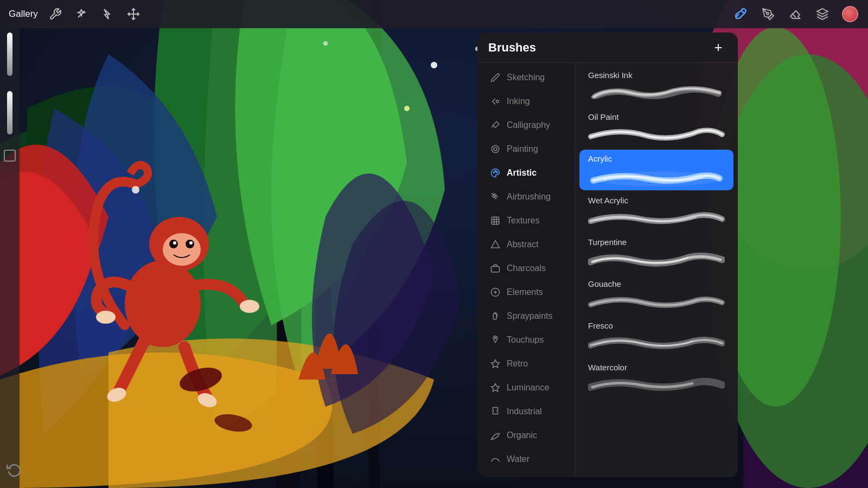  I want to click on artistic-icon, so click(495, 173).